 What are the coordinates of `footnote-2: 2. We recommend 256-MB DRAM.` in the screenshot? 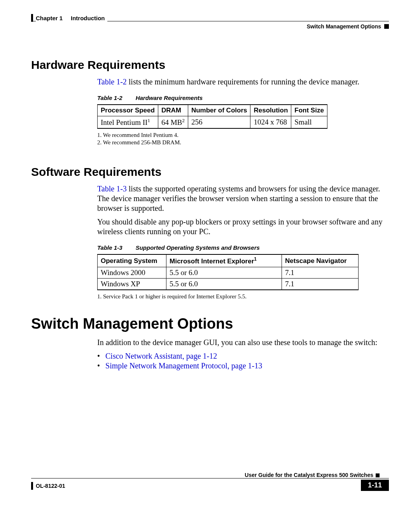 It's located at (243, 142).